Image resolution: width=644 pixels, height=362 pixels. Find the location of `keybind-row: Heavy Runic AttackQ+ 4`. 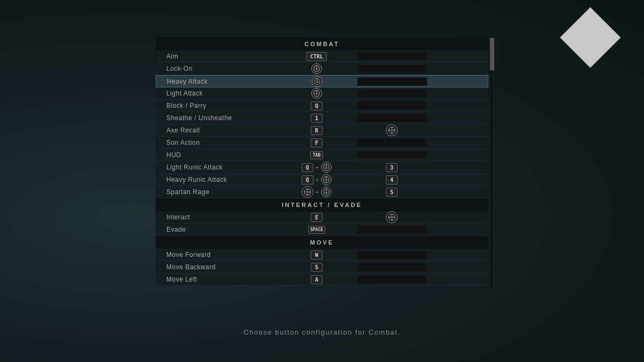

keybind-row: Heavy Runic AttackQ+ 4 is located at coordinates (322, 180).